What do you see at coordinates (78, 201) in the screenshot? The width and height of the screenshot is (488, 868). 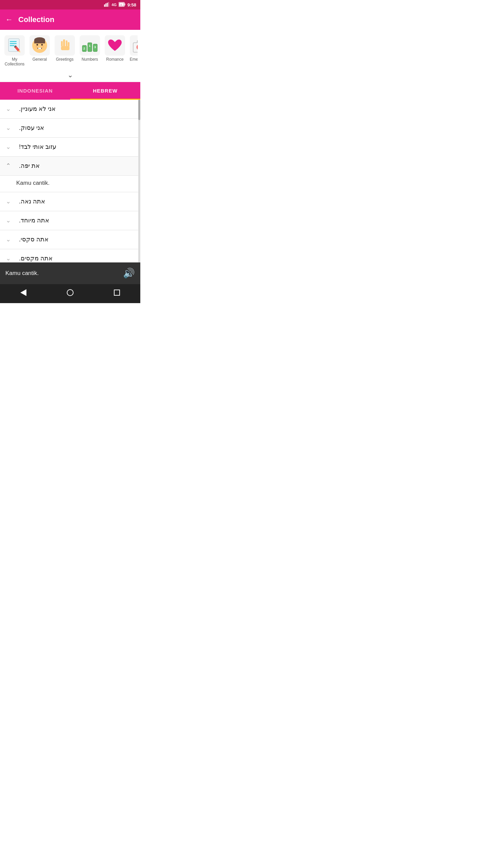 I see `phrase-hebrew: אתה נאה.` at bounding box center [78, 201].